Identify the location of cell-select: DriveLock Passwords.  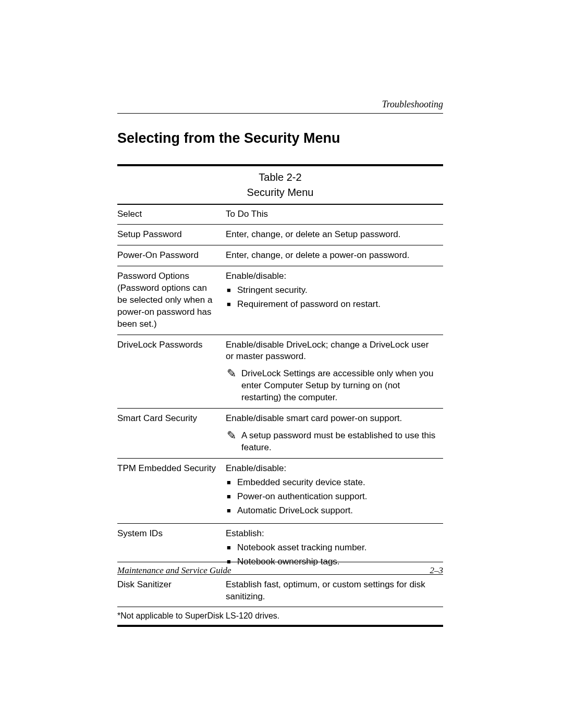
(172, 372).